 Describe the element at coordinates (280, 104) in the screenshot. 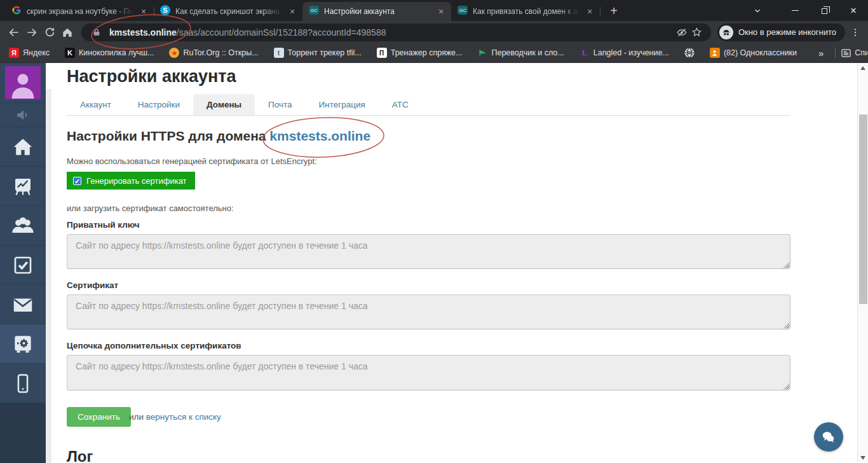

I see `tab-mail: Почта` at that location.